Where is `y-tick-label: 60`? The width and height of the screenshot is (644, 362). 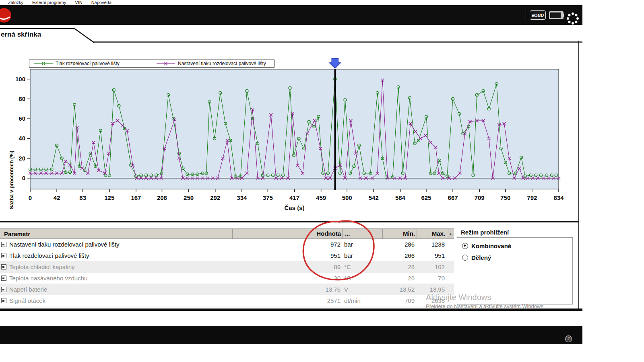 y-tick-label: 60 is located at coordinates (22, 118).